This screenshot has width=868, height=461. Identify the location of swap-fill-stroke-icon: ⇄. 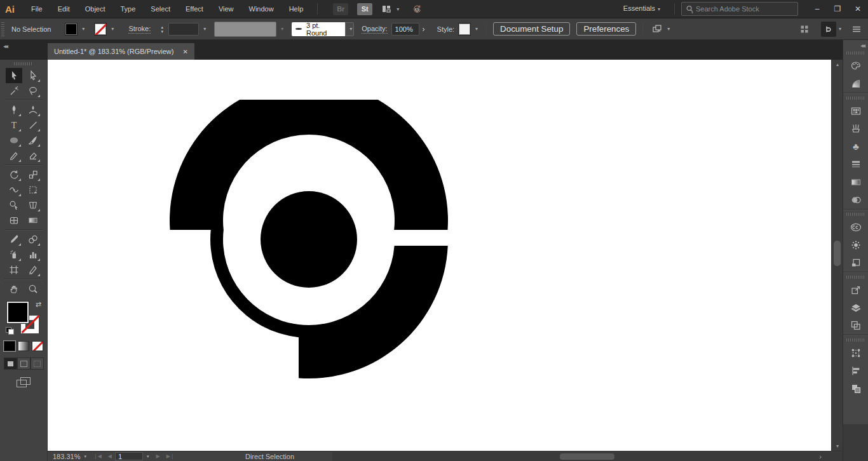
(38, 305).